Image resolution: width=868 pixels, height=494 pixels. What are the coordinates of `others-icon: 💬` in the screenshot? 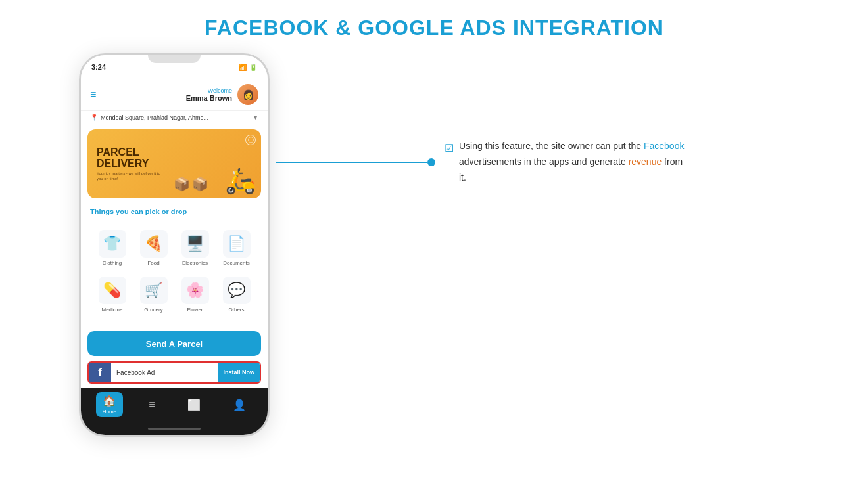 It's located at (237, 290).